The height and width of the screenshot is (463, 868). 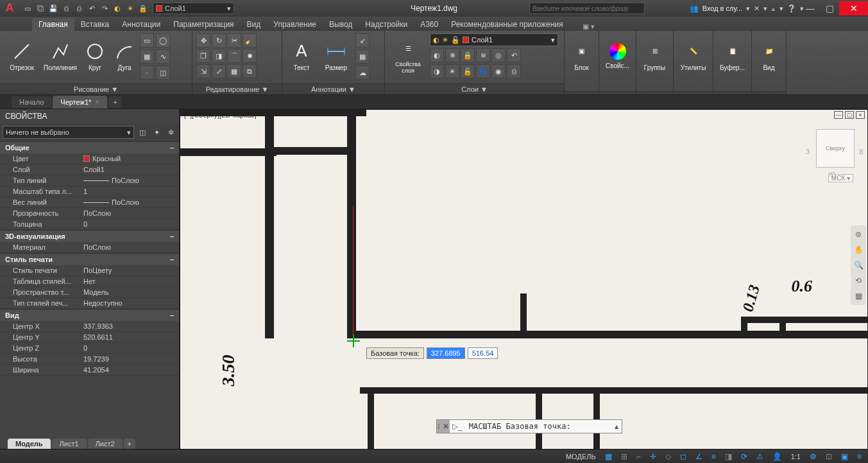 I want to click on layer-prev-icon: ↶, so click(x=514, y=55).